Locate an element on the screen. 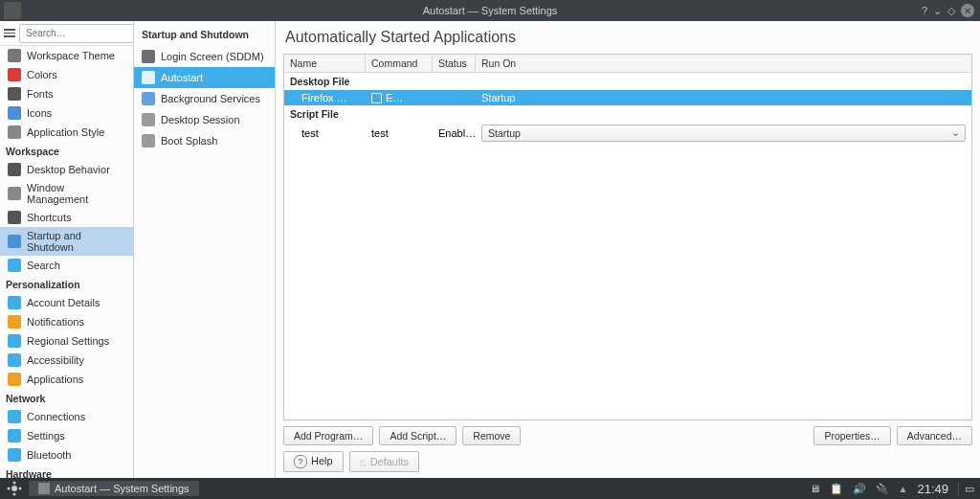 The width and height of the screenshot is (980, 499). sidebar-left: Workspace ThemeColorsFontsIconsApplicati… is located at coordinates (67, 249).